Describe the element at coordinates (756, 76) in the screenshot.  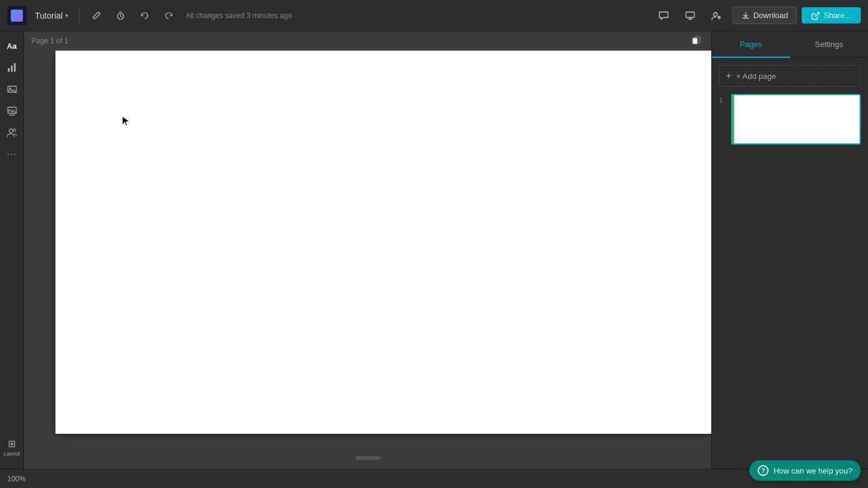
I see `add-page-label: + Add page` at that location.